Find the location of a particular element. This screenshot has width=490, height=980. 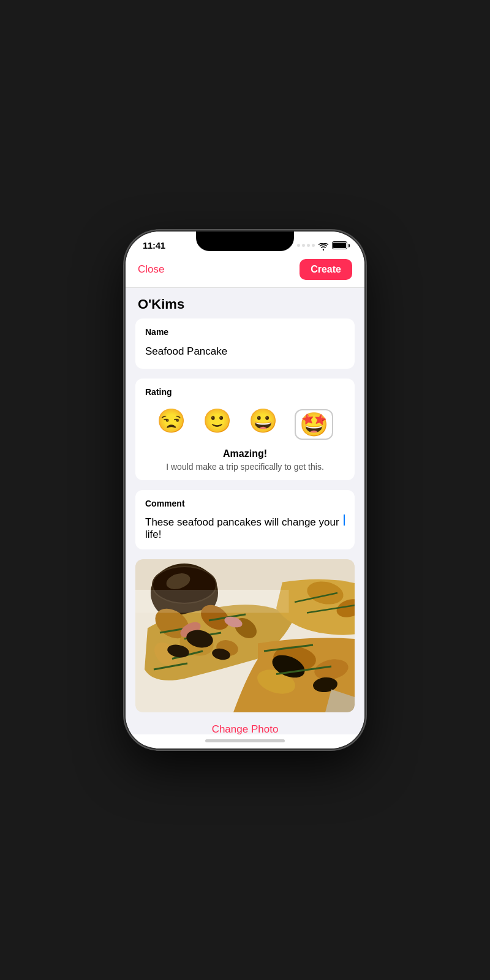

signal-icon is located at coordinates (306, 245).